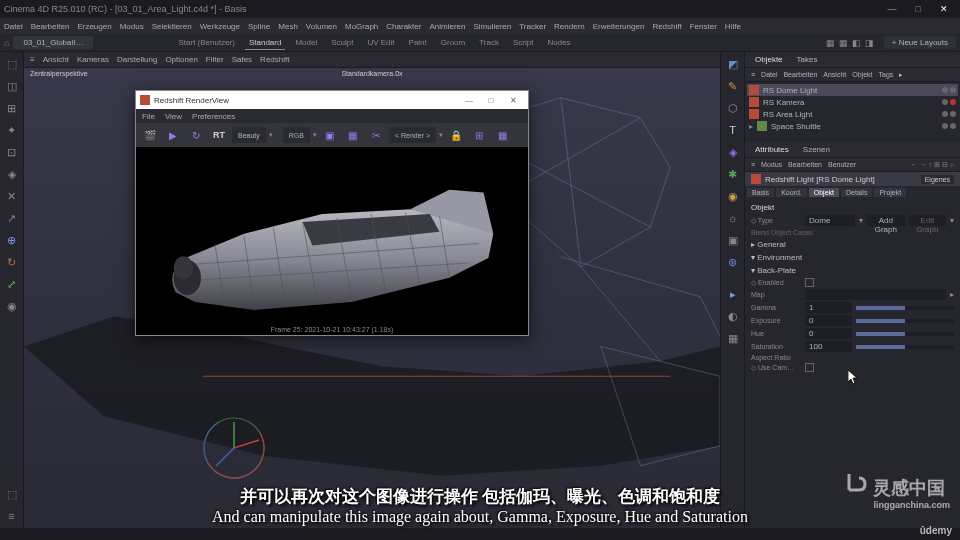 The width and height of the screenshot is (960, 540). Describe the element at coordinates (12, 262) in the screenshot. I see `tool-icon: ↻` at that location.